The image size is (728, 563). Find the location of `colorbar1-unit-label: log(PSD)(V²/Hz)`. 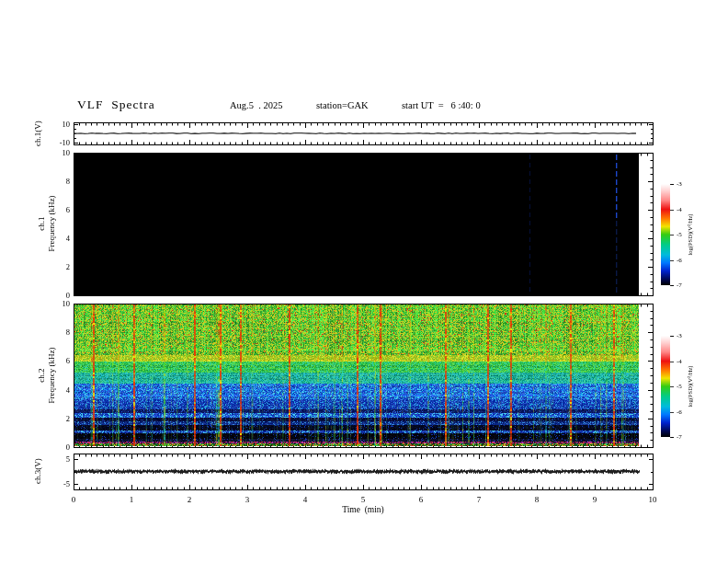

colorbar1-unit-label: log(PSD)(V²/Hz) is located at coordinates (689, 236).